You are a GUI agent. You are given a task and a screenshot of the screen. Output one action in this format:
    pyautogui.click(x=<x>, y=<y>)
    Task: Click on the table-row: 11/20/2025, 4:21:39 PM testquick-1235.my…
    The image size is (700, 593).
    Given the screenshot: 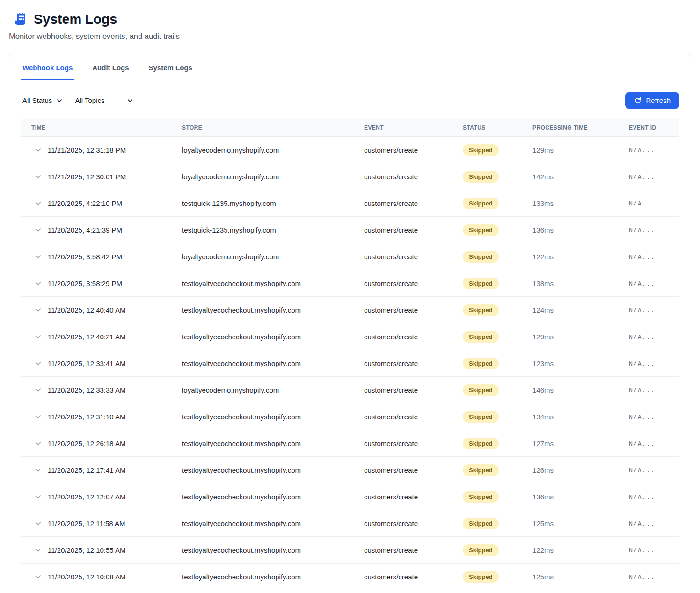 What is the action you would take?
    pyautogui.click(x=350, y=230)
    